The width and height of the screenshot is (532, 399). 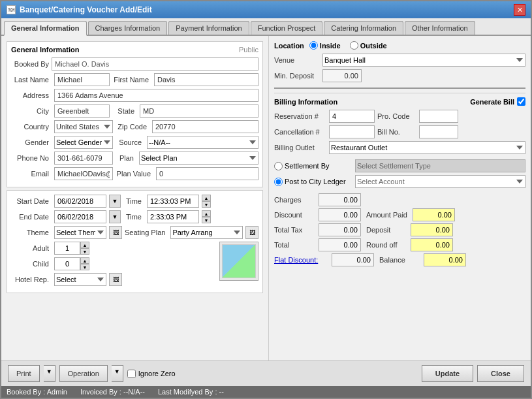 What do you see at coordinates (206, 80) in the screenshot?
I see `first-name-input` at bounding box center [206, 80].